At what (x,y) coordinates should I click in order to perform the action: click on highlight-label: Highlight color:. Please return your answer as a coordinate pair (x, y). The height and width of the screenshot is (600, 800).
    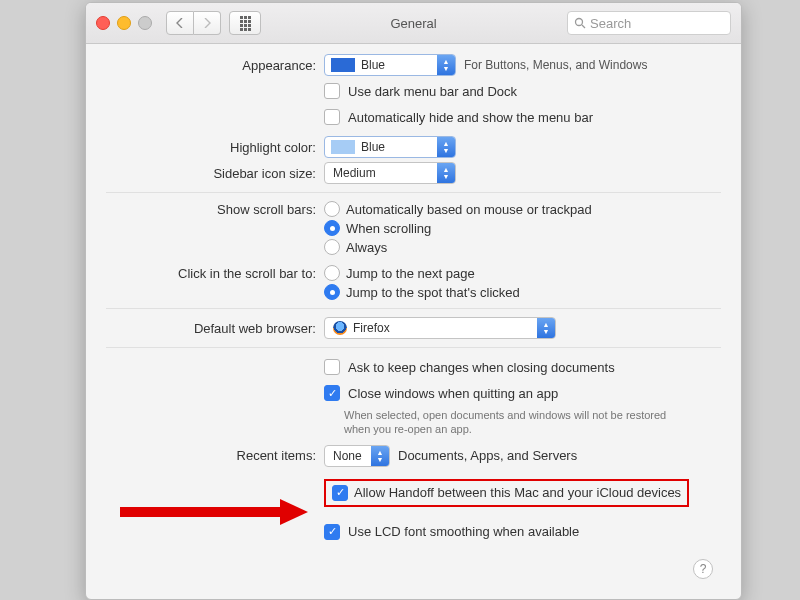
    Looking at the image, I should click on (215, 148).